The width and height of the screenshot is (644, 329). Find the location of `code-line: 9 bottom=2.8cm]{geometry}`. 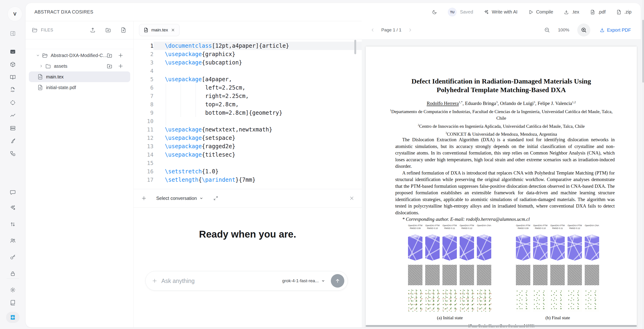

code-line: 9 bottom=2.8cm]{geometry} is located at coordinates (248, 113).